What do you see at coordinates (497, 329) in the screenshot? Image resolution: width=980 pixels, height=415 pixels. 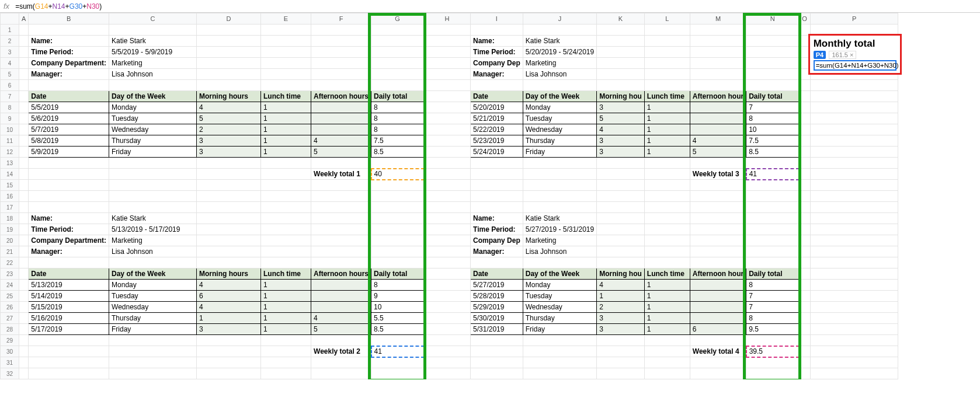 I see `cell-I28: 5/31/2019` at bounding box center [497, 329].